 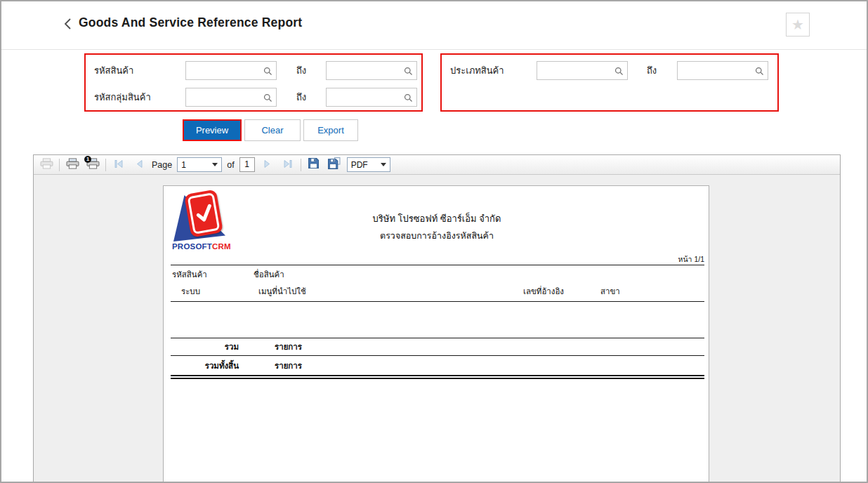 What do you see at coordinates (184, 165) in the screenshot?
I see `page-select-value: 1` at bounding box center [184, 165].